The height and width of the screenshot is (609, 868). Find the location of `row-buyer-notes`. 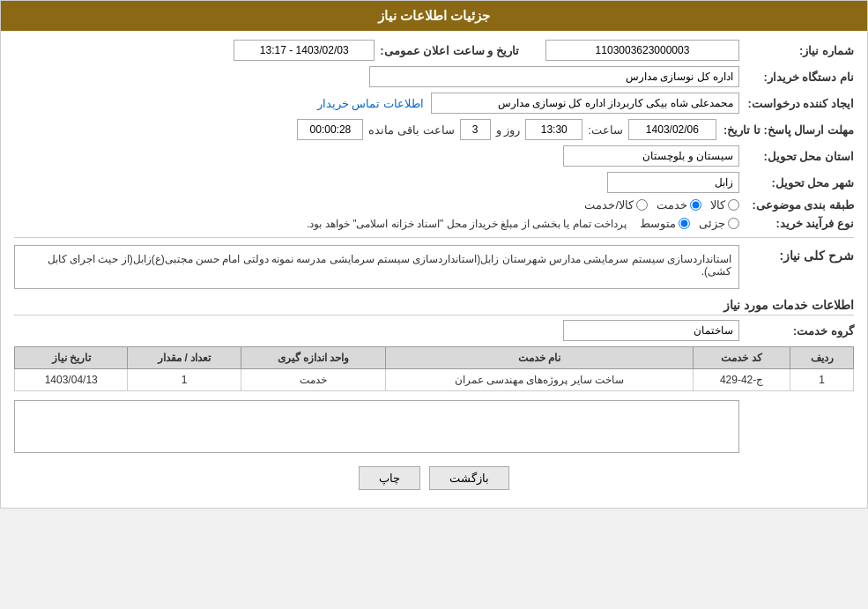

row-buyer-notes is located at coordinates (434, 427).